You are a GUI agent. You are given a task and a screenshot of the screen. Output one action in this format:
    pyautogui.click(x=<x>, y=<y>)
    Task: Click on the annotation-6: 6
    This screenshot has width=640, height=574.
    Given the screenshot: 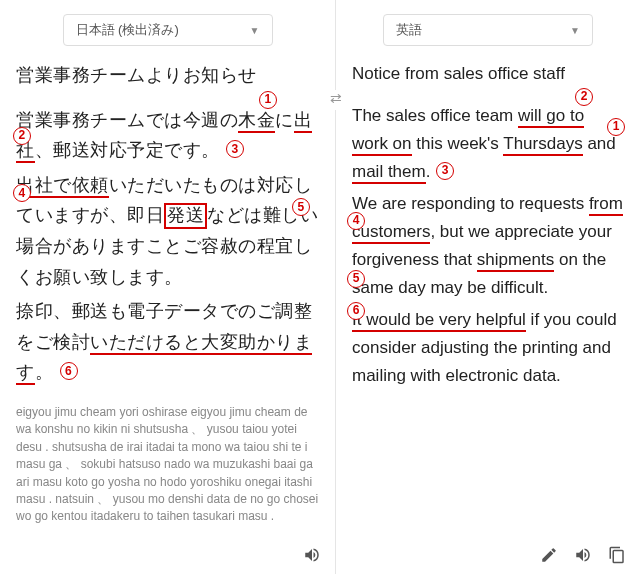 What is the action you would take?
    pyautogui.click(x=69, y=371)
    